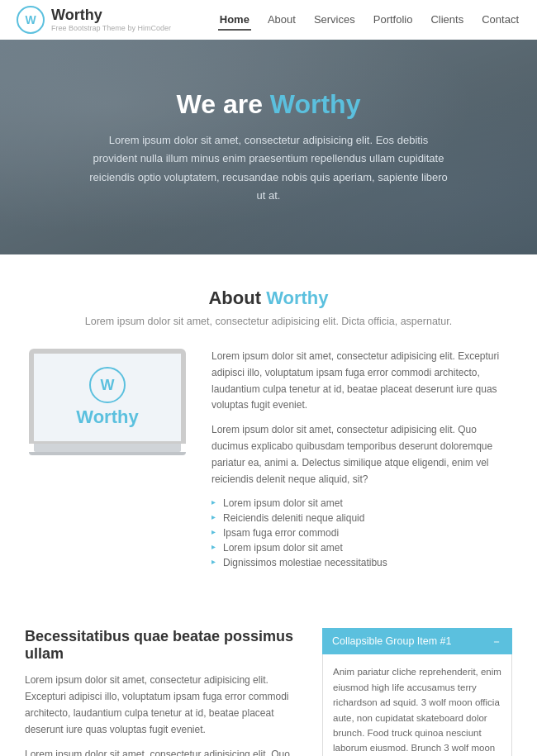 This screenshot has width=537, height=756. I want to click on brand-tagline: Free Bootstrap Theme by HimCoder, so click(111, 28).